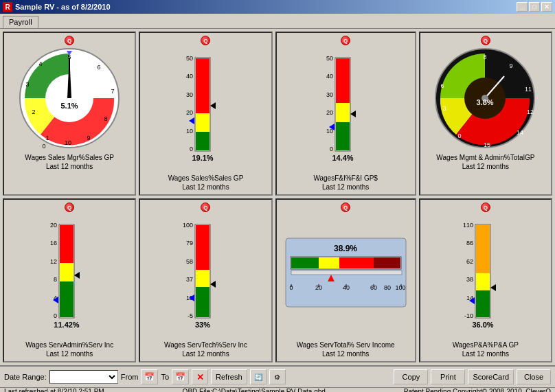  Describe the element at coordinates (411, 377) in the screenshot. I see `copy-button: Copy` at that location.